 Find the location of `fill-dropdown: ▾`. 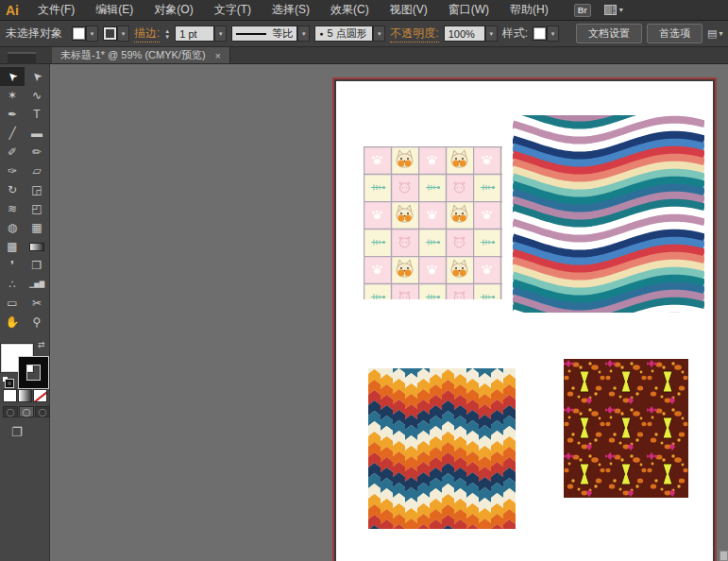

fill-dropdown: ▾ is located at coordinates (93, 34).